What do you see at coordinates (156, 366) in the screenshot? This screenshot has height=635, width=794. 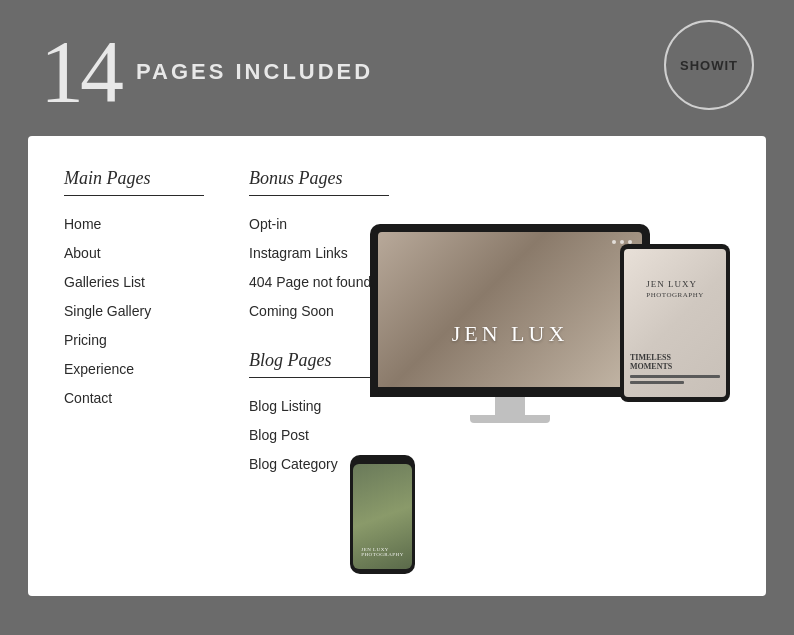 I see `main-pages-column: Main Pages Home About Galleries List Sin…` at bounding box center [156, 366].